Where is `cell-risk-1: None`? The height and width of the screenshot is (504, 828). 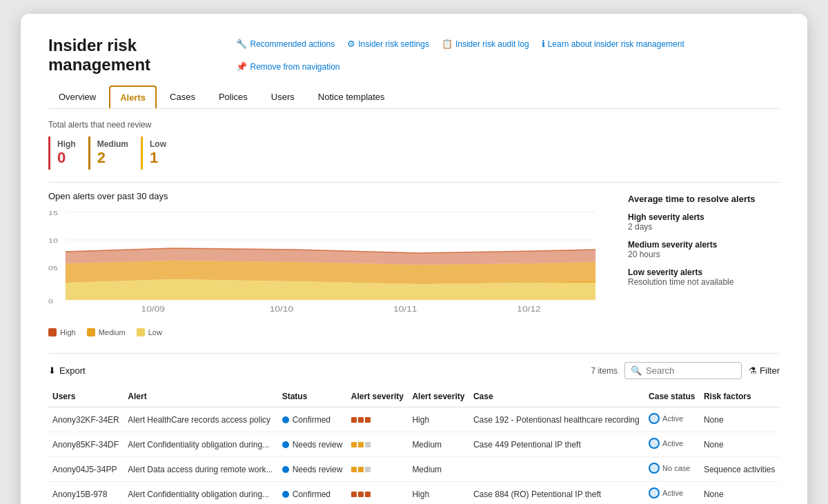
cell-risk-1: None is located at coordinates (740, 445).